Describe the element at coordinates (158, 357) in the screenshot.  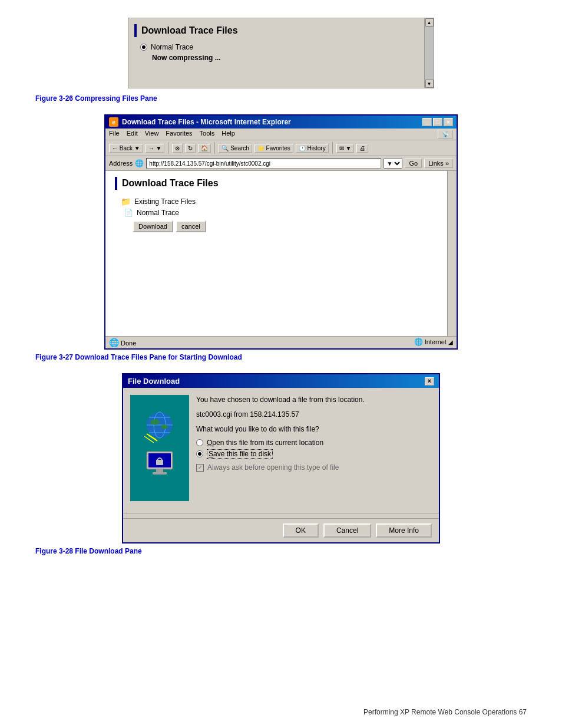
I see `figure-27-caption-text: Download Trace Files Pane for Starting D…` at that location.